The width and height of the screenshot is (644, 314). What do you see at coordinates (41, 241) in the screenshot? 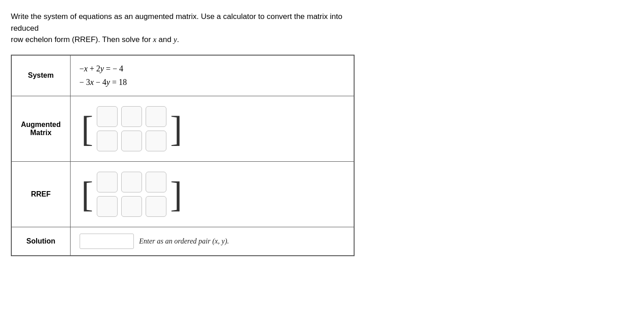
I see `solution-label: Solution` at bounding box center [41, 241].